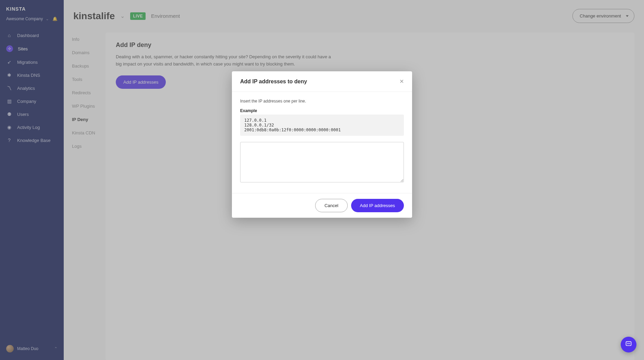 This screenshot has width=644, height=360. What do you see at coordinates (322, 125) in the screenshot?
I see `example-box: 127.0.0.1 128.0.0.1/32 2001:0db8:0a0b:12…` at bounding box center [322, 125].